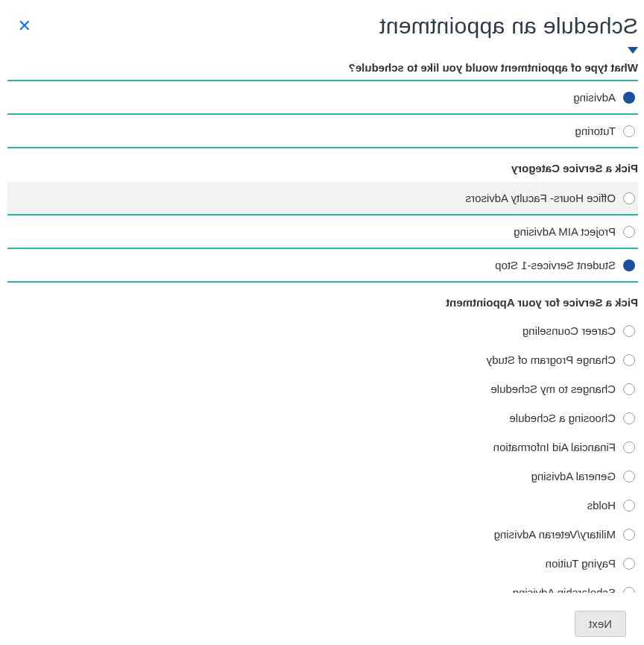 Image resolution: width=644 pixels, height=645 pixels. Describe the element at coordinates (555, 534) in the screenshot. I see `option-label: Military/Veteran Advising` at that location.